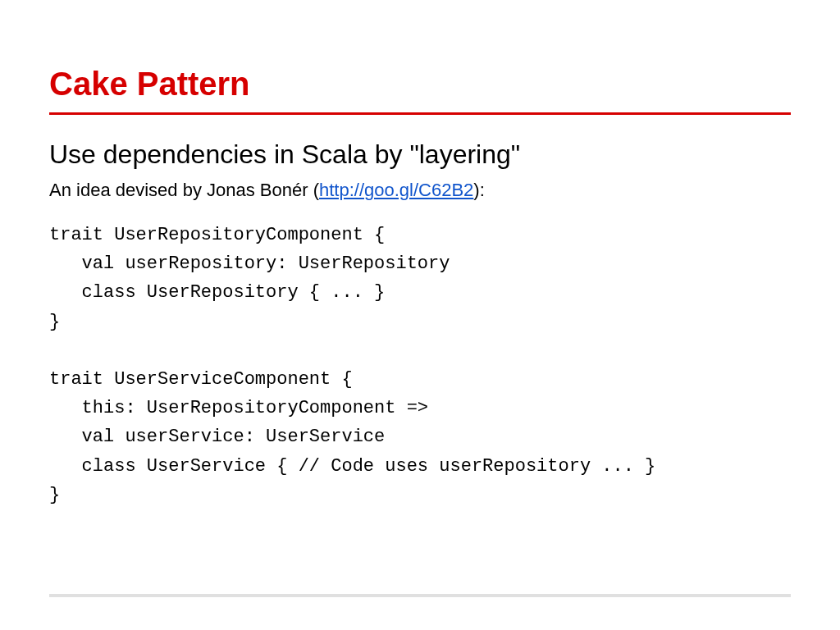 The width and height of the screenshot is (840, 630). What do you see at coordinates (420, 596) in the screenshot?
I see `bottom-divider` at bounding box center [420, 596].